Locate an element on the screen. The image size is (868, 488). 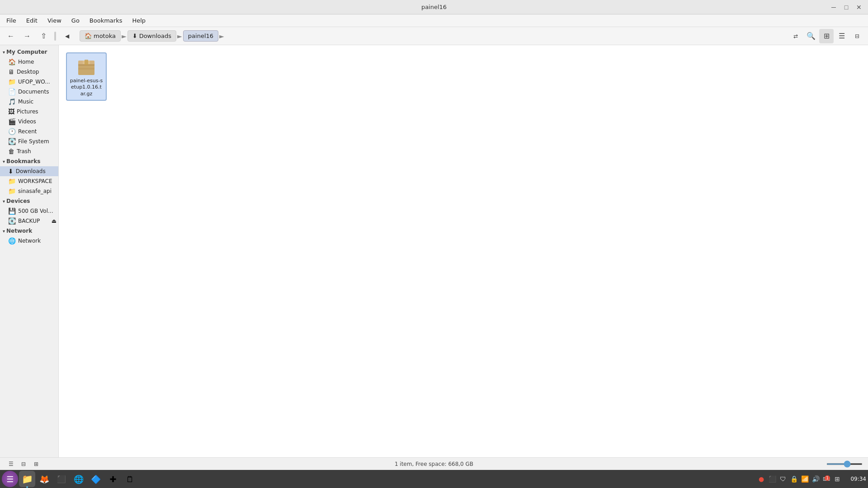
maximize-button: □ is located at coordinates (846, 7).